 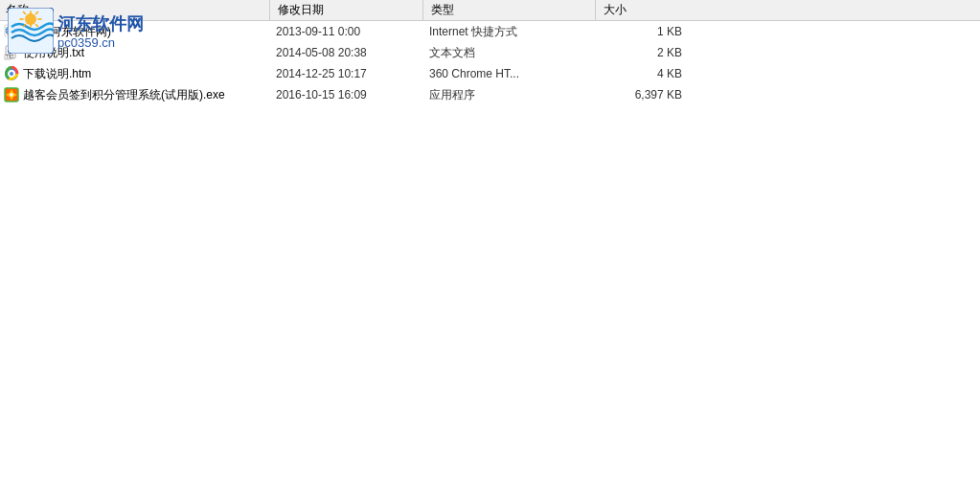 I want to click on file-date-cell: 2014-12-25 10:17, so click(x=345, y=74).